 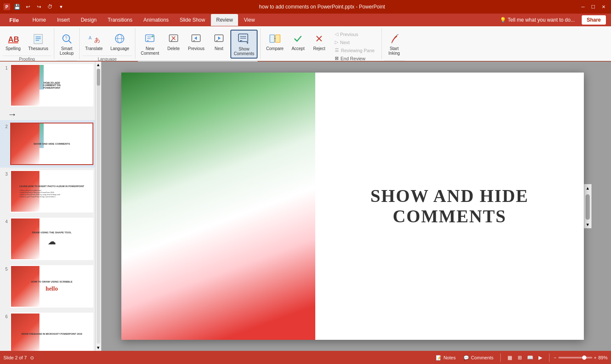 I want to click on scroll-track, so click(x=98, y=206).